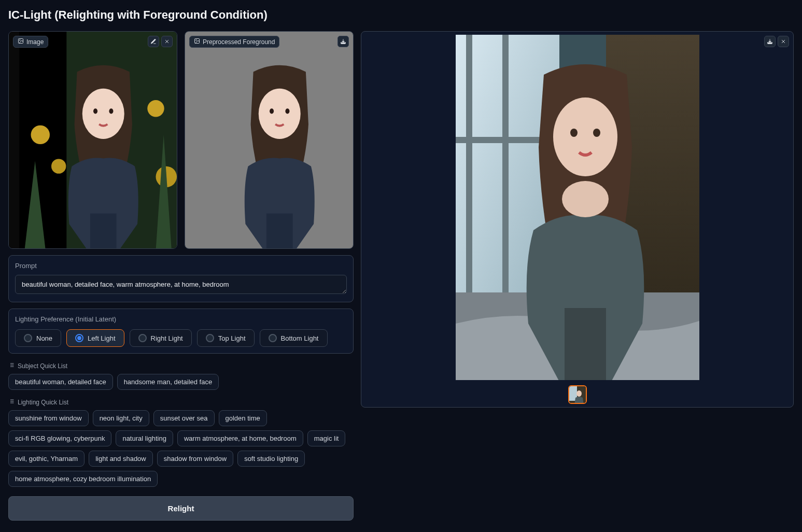  I want to click on clear-image-button, so click(167, 41).